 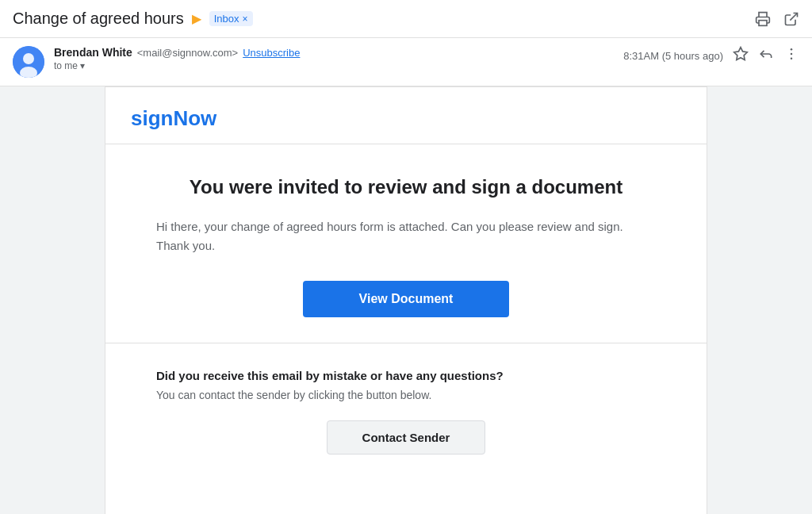 I want to click on top-bar-actions, so click(x=777, y=19).